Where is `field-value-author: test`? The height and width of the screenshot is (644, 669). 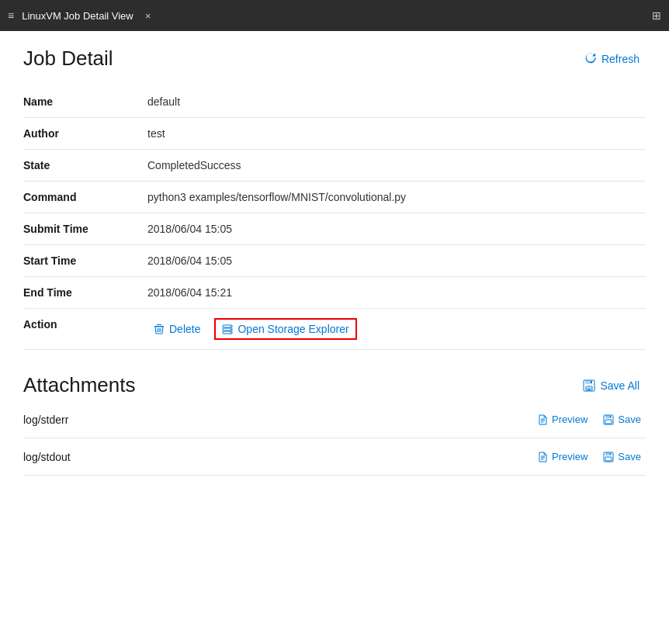 field-value-author: test is located at coordinates (397, 133).